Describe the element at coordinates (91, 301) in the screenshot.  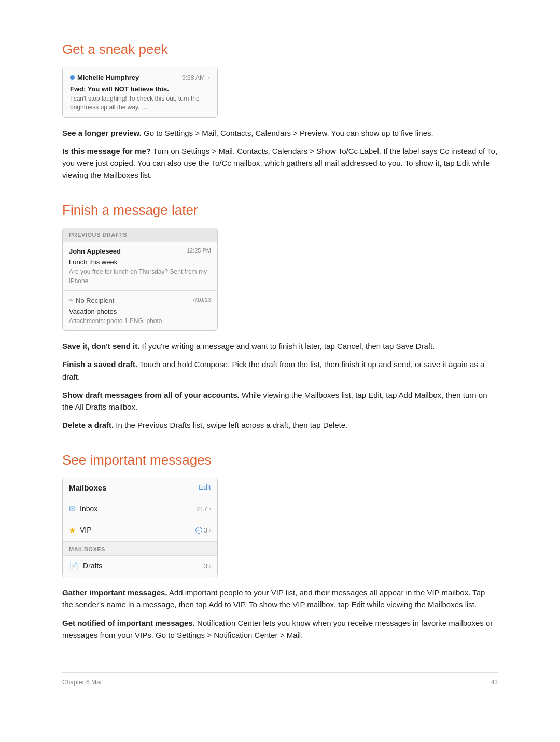
I see `draft-2-name: ✎ No Recipient` at that location.